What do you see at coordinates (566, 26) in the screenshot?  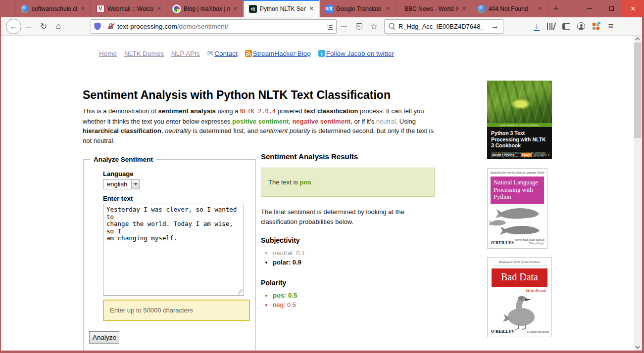 I see `sidebar-toggle-button` at bounding box center [566, 26].